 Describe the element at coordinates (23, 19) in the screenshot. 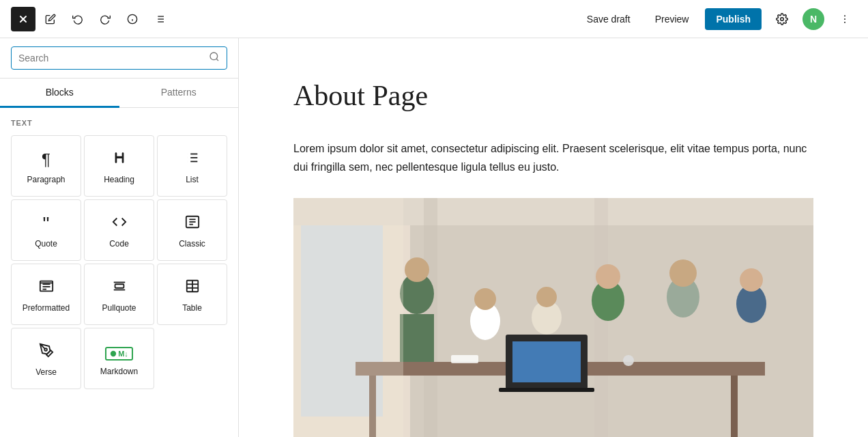

I see `close-icon` at that location.